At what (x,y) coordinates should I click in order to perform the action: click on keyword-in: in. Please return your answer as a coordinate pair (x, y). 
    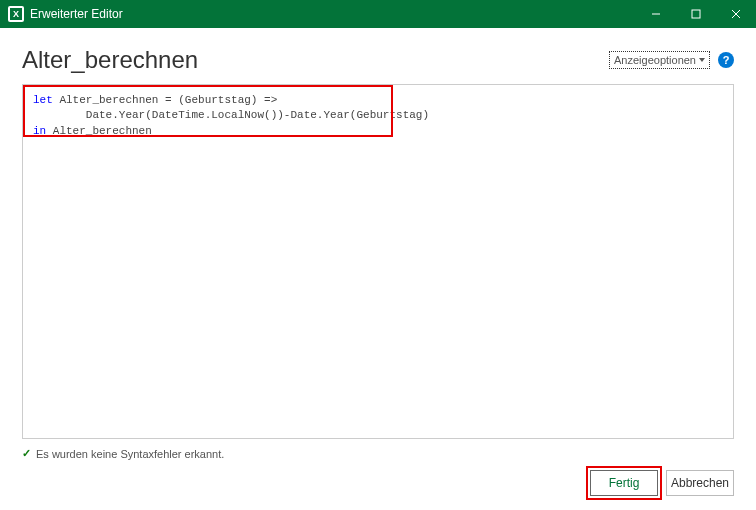
    Looking at the image, I should click on (40, 131).